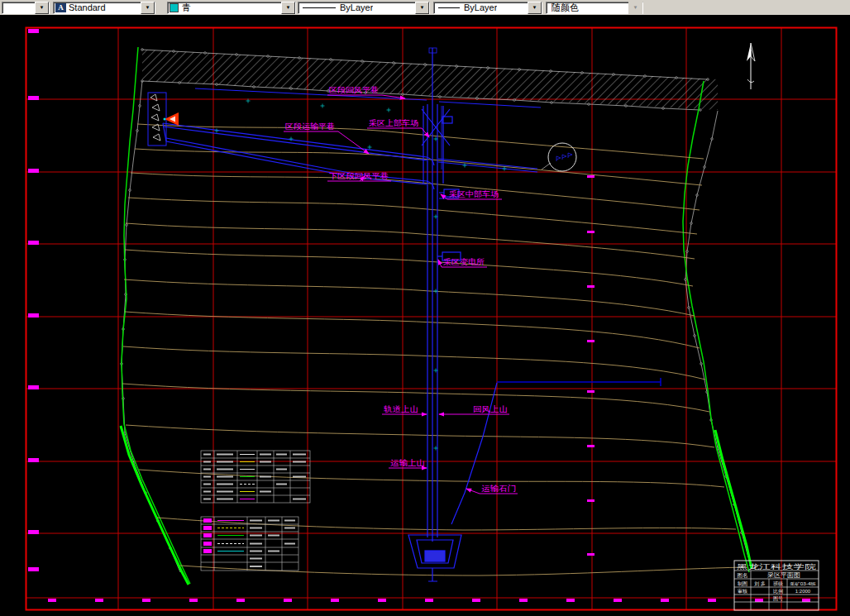  What do you see at coordinates (250, 544) in the screenshot?
I see `symbols-table` at bounding box center [250, 544].